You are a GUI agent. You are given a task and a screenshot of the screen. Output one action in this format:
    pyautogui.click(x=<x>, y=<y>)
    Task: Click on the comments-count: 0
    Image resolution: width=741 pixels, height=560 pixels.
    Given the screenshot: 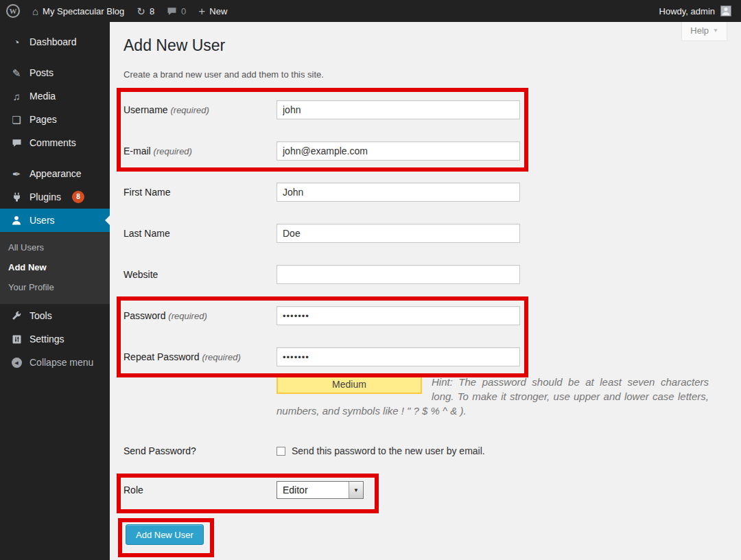 What is the action you would take?
    pyautogui.click(x=184, y=11)
    